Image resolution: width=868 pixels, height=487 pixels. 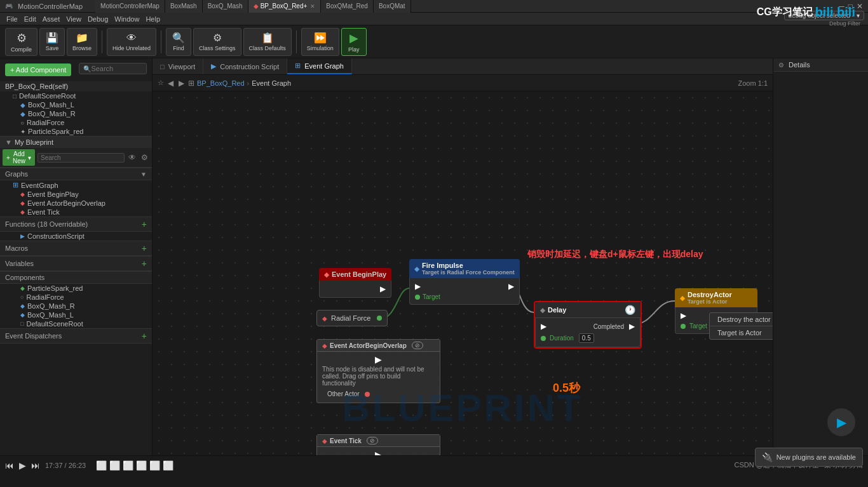 What do you see at coordinates (741, 333) in the screenshot?
I see `tooltip-item-2: Target is Actor` at bounding box center [741, 333].